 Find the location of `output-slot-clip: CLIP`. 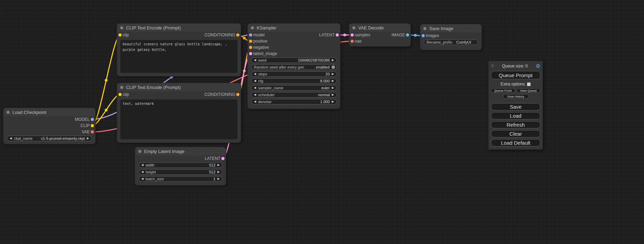

output-slot-clip: CLIP is located at coordinates (49, 126).